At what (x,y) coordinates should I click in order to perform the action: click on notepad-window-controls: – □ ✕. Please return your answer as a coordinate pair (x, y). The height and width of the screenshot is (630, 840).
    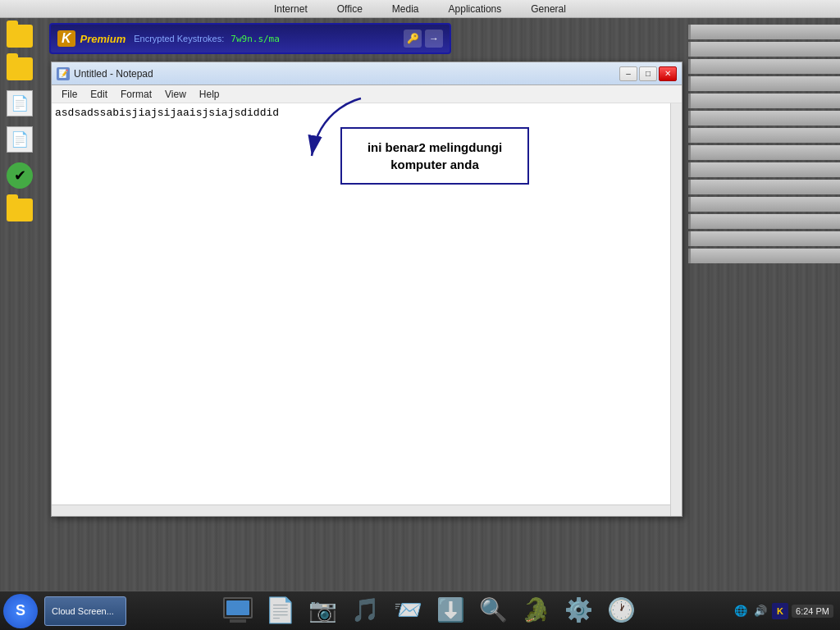
    Looking at the image, I should click on (648, 74).